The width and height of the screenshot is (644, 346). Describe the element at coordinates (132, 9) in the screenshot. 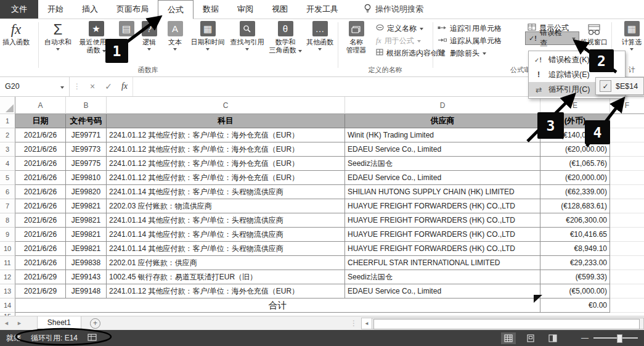

I see `tab-page-layout: 页面布局` at that location.